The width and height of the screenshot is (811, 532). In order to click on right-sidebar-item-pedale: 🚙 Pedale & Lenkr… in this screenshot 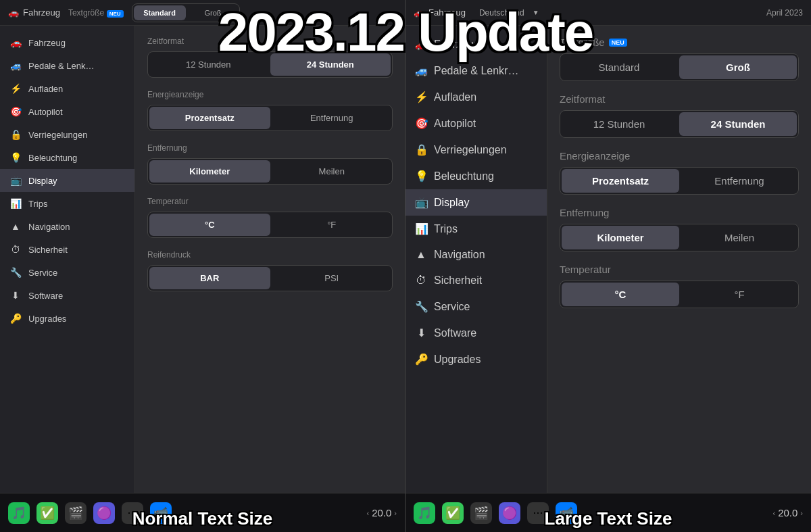, I will do `click(476, 70)`.